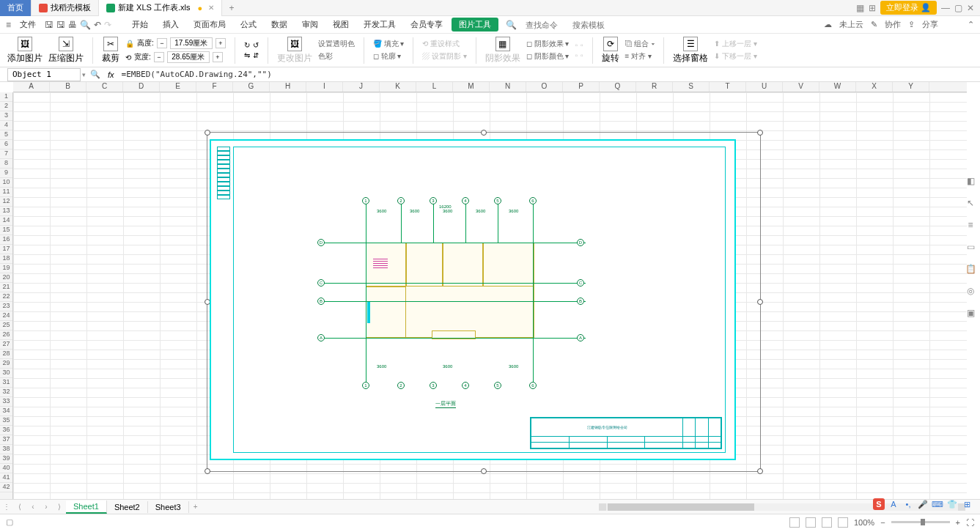 The image size is (980, 532). Describe the element at coordinates (95, 75) in the screenshot. I see `zoom-formula-icon: 🔍` at that location.